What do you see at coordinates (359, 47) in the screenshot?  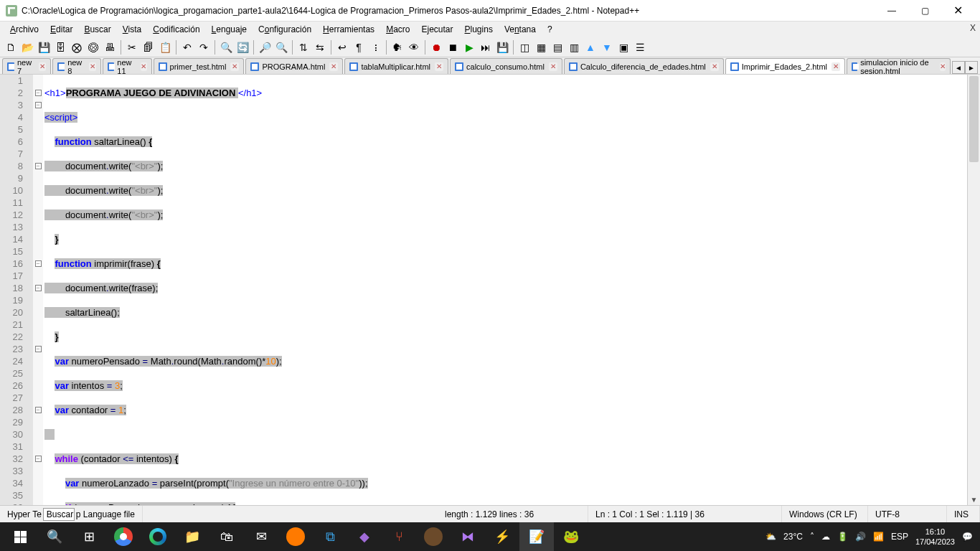 I see `all-chars-icon: ¶` at bounding box center [359, 47].